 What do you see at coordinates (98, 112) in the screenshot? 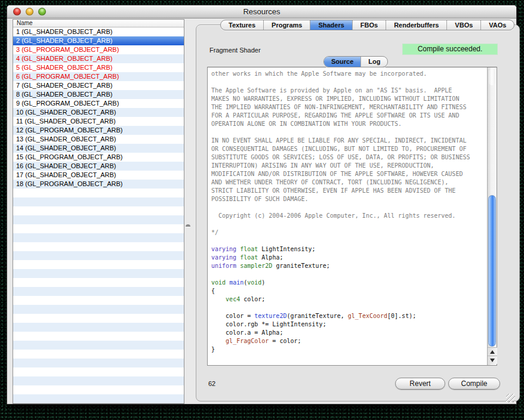
I see `list-item: 10 (GL_SHADER_OBJECT_ARB)` at bounding box center [98, 112].